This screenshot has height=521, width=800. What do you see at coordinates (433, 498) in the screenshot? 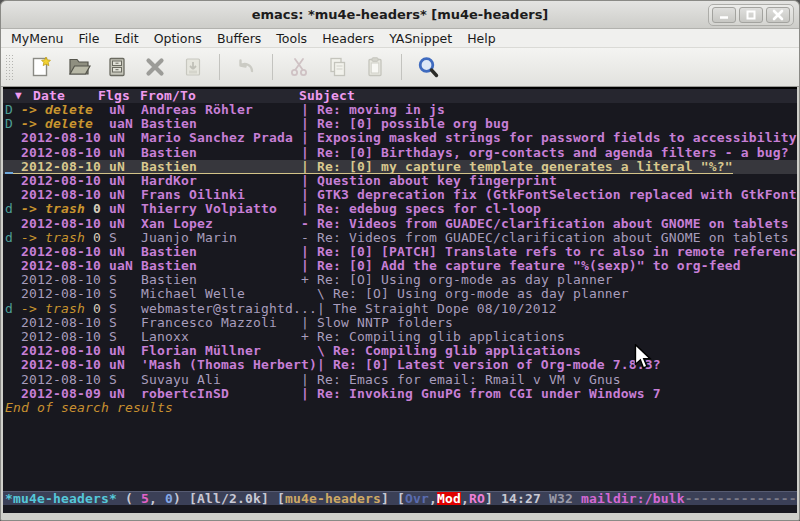
I see `modeline-segment: ,` at bounding box center [433, 498].